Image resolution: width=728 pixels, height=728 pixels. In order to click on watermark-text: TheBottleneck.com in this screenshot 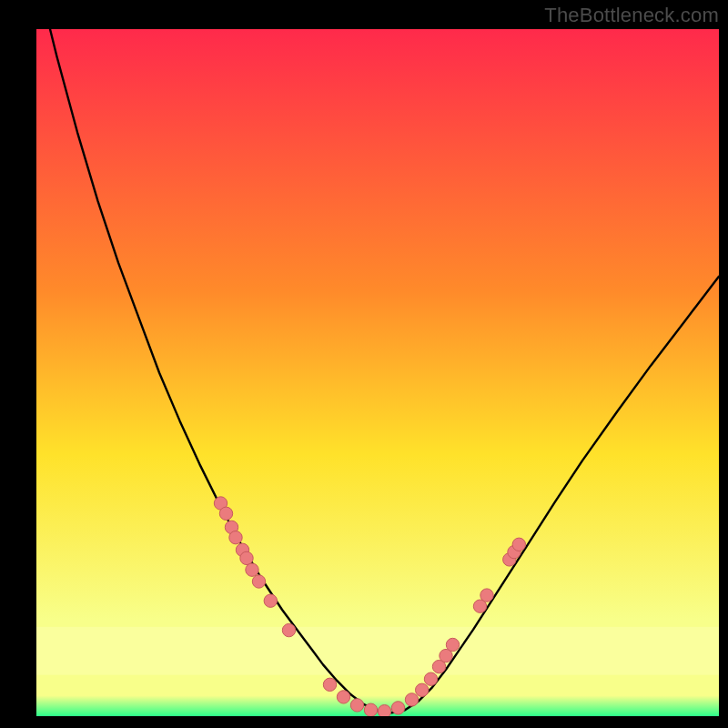, I will do `click(632, 15)`.